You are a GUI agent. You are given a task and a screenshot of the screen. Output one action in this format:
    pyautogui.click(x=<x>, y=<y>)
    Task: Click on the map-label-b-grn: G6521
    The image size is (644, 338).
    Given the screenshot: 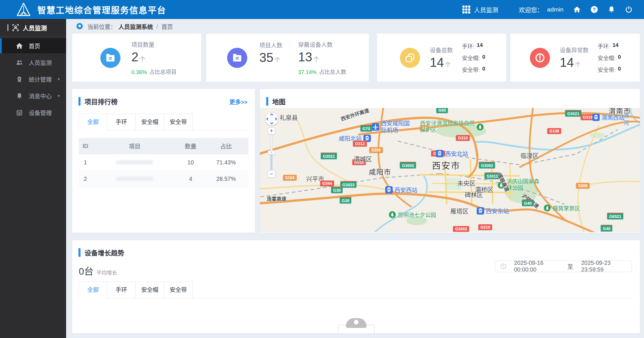 What is the action you would take?
    pyautogui.click(x=615, y=216)
    